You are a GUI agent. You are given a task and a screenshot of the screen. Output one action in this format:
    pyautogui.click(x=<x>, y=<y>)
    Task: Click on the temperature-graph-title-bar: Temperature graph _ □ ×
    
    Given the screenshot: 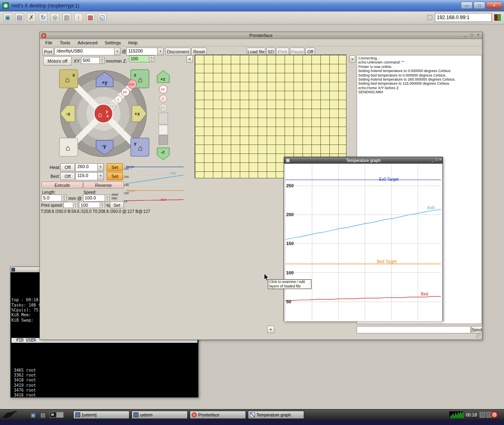 What is the action you would take?
    pyautogui.click(x=363, y=160)
    